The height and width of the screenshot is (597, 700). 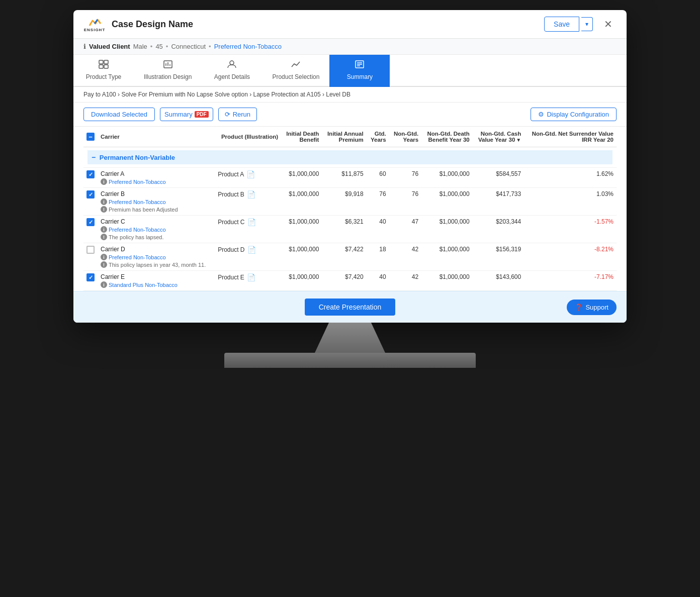 I want to click on product-name: Product A, so click(x=231, y=174).